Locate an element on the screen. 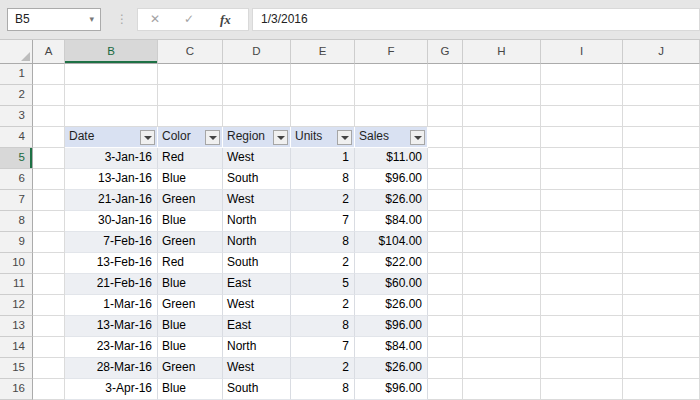  row-header-8: 8 is located at coordinates (16, 222).